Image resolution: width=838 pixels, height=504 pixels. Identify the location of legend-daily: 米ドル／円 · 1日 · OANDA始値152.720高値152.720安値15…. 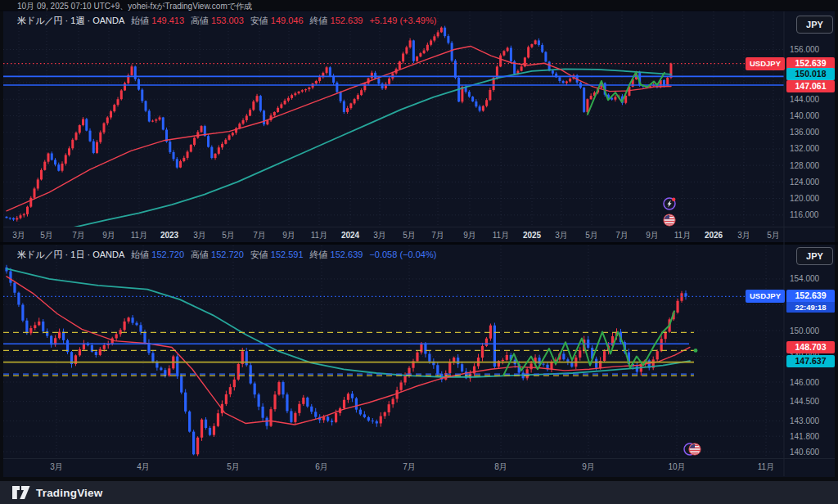
(227, 255).